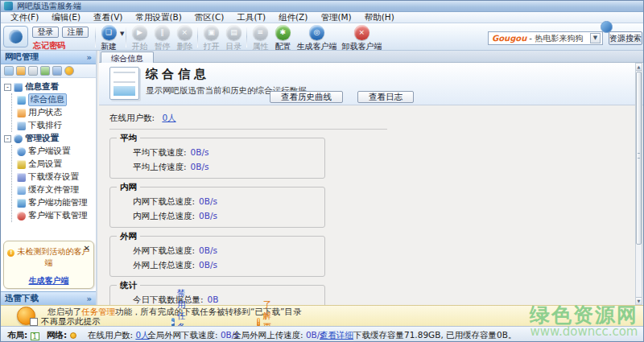 The height and width of the screenshot is (342, 644). Describe the element at coordinates (336, 18) in the screenshot. I see `menu-manage: 管理(M)` at that location.